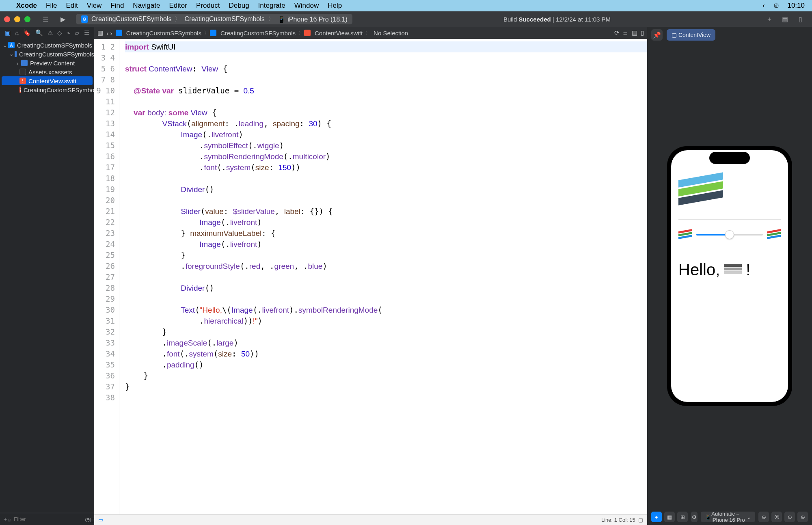  What do you see at coordinates (800, 19) in the screenshot?
I see `toggle-inspector-button: ▯` at bounding box center [800, 19].